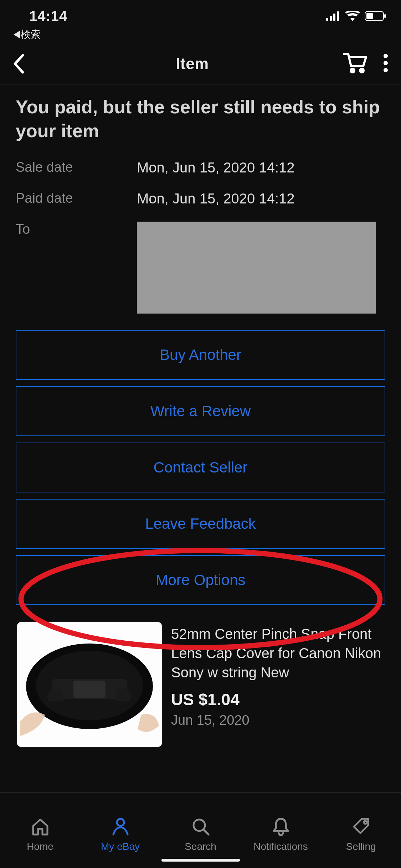 This screenshot has width=401, height=868. What do you see at coordinates (200, 830) in the screenshot?
I see `tab-bar: Home My eBay Search Notifications Sellin…` at bounding box center [200, 830].